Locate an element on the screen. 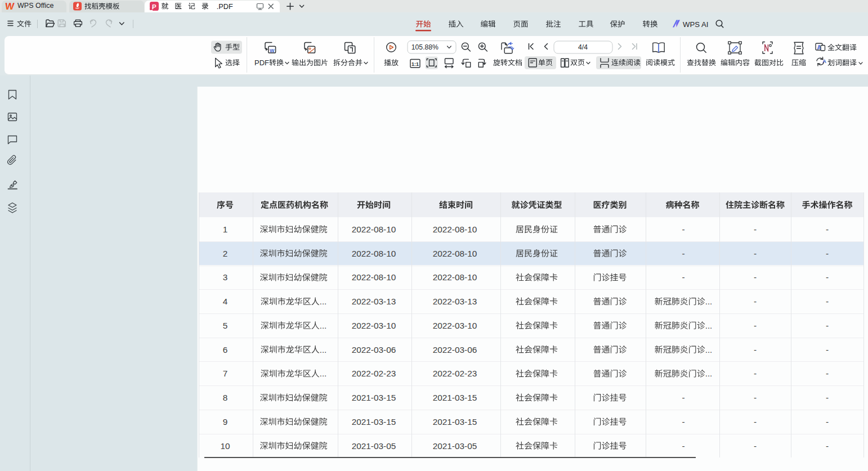 This screenshot has height=471, width=868. svg-text: 4/4 is located at coordinates (583, 47).